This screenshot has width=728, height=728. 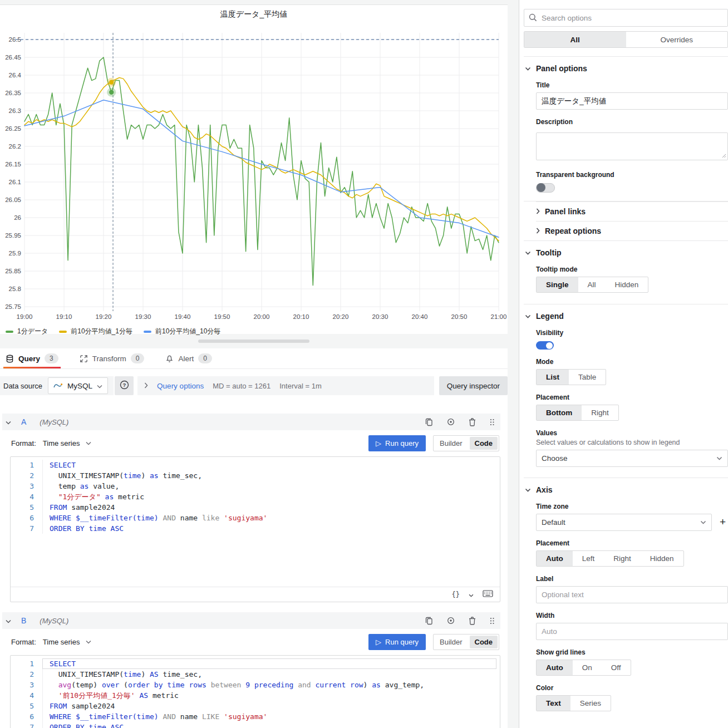 What do you see at coordinates (124, 386) in the screenshot?
I see `datasource-help-button: ?` at bounding box center [124, 386].